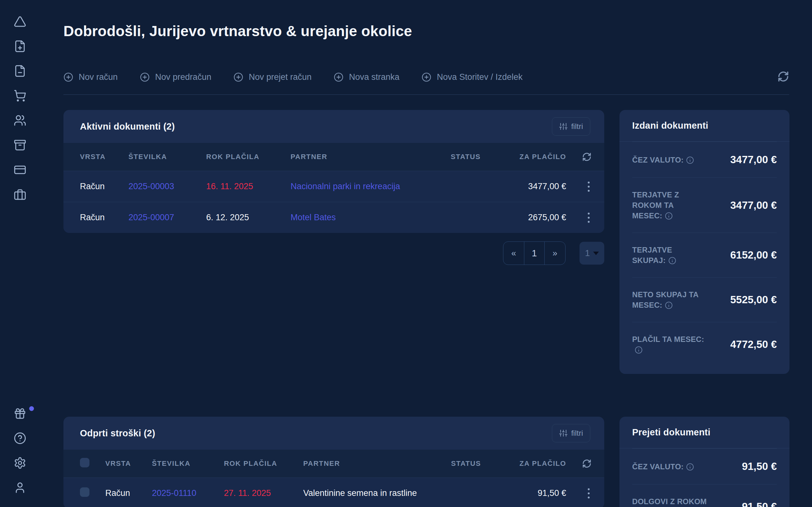  Describe the element at coordinates (705, 255) in the screenshot. I see `summary-item: TERJATVE SKUPAJ: 6152,00 €` at that location.